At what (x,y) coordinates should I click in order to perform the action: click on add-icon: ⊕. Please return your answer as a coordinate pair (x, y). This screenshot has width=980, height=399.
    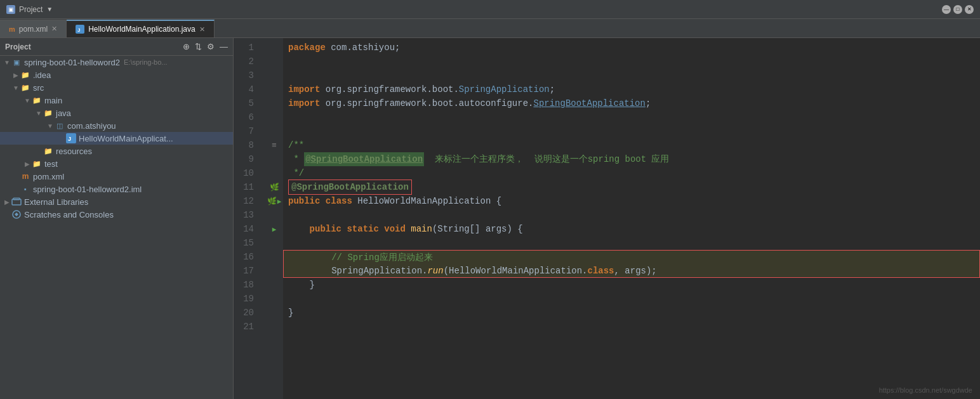
    Looking at the image, I should click on (187, 47).